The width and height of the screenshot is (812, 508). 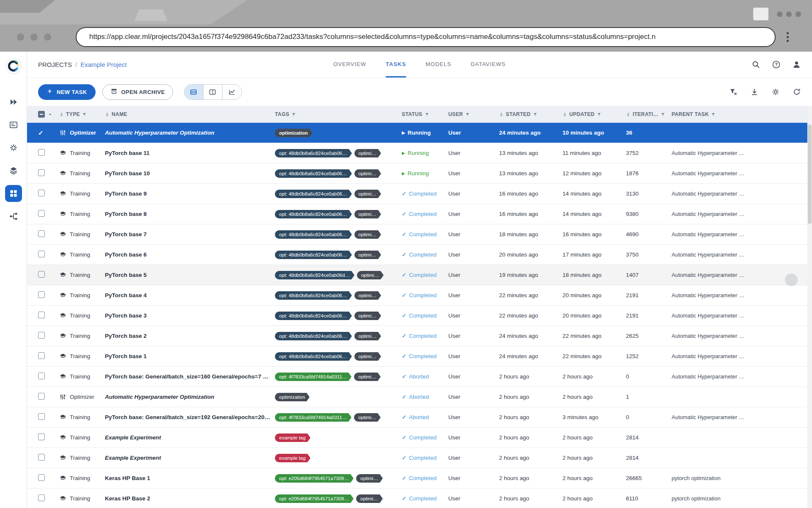 What do you see at coordinates (425, 37) in the screenshot?
I see `address-bar: https://app.clear.ml/projects/2043a1657f…` at bounding box center [425, 37].